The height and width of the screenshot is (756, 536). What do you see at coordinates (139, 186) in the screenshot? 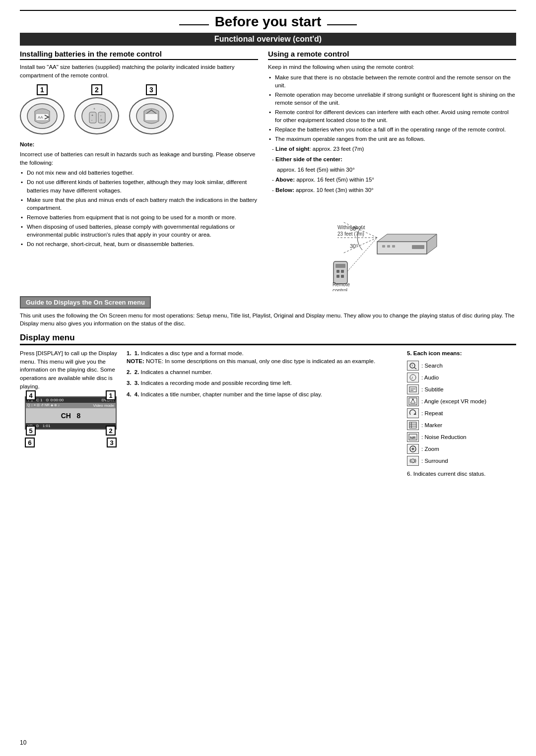
I see `bullet-item: Do not use different kinds of batteries …` at bounding box center [139, 186].